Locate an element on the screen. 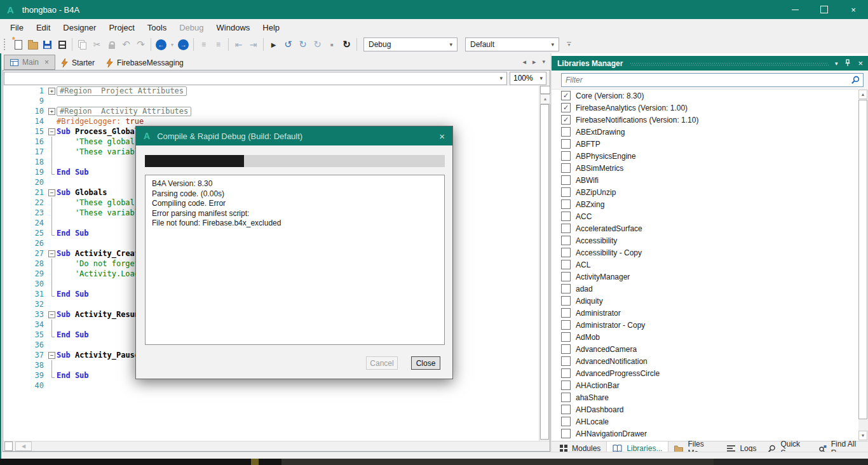 The image size is (868, 465). editor-horizontal-scrollbar: ◀ is located at coordinates (276, 446).